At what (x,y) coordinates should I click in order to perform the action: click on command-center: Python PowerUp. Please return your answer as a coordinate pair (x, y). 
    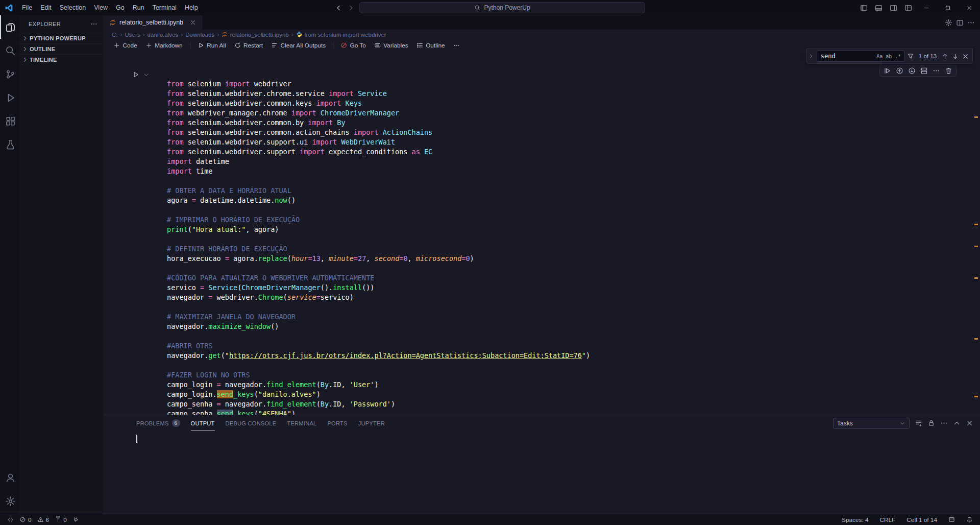
    Looking at the image, I should click on (502, 8).